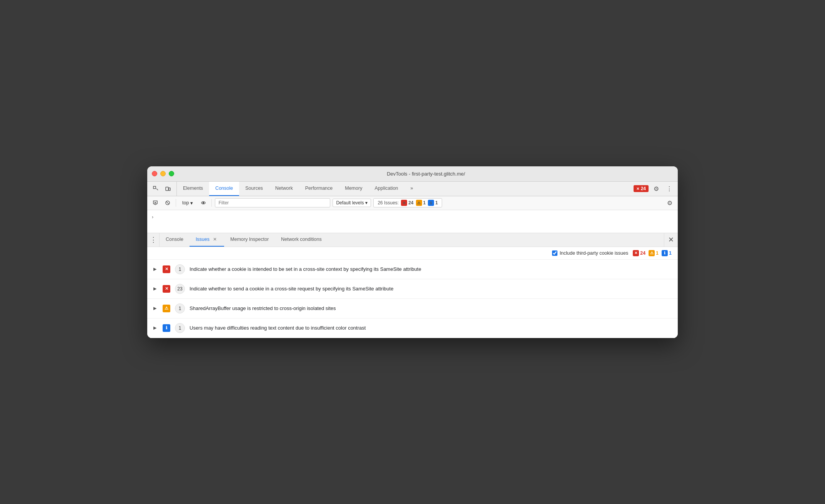  What do you see at coordinates (665, 253) in the screenshot?
I see `summary-info-icon: ℹ` at bounding box center [665, 253].